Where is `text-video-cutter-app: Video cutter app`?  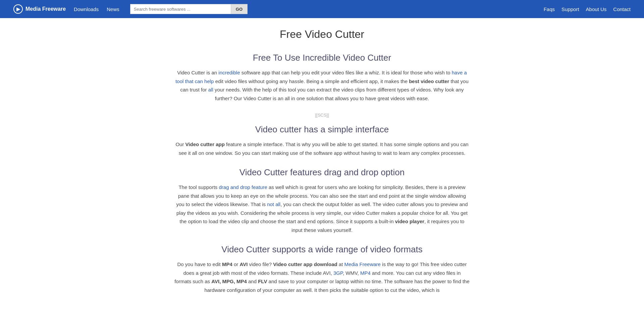 text-video-cutter-app: Video cutter app is located at coordinates (205, 144).